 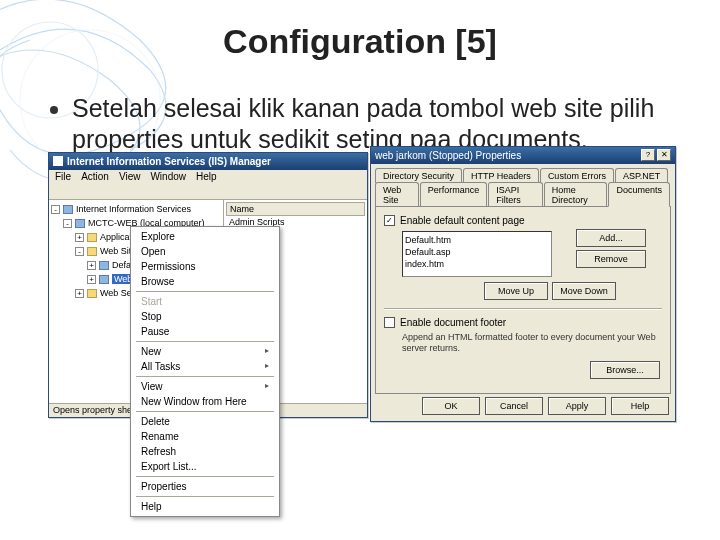 I want to click on ctx-pause: Pause, so click(x=205, y=332).